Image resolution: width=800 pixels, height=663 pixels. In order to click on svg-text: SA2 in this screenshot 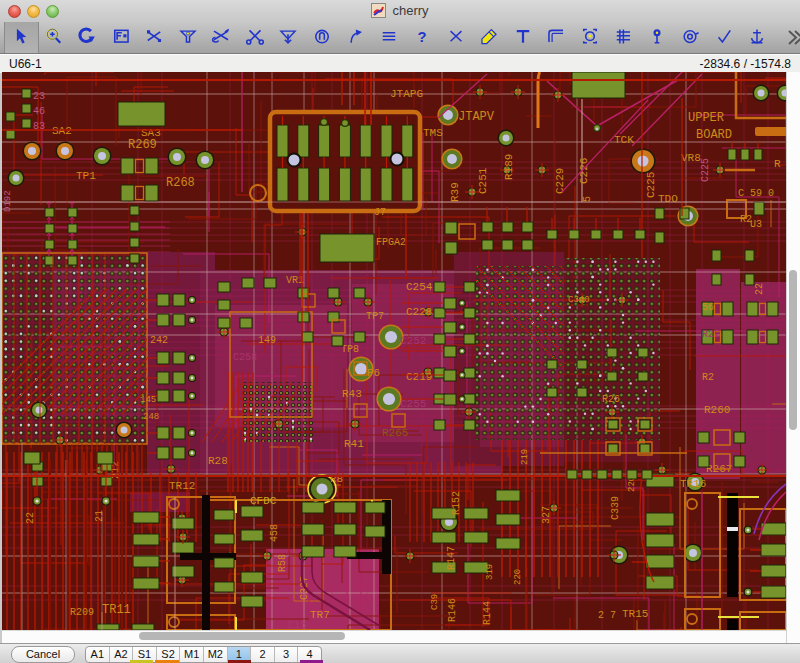, I will do `click(62, 131)`.